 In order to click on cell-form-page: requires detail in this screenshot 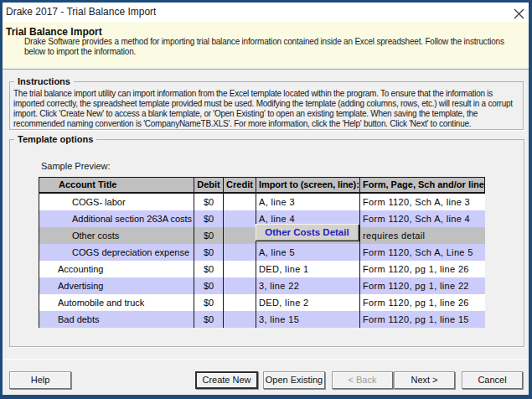, I will do `click(422, 236)`.